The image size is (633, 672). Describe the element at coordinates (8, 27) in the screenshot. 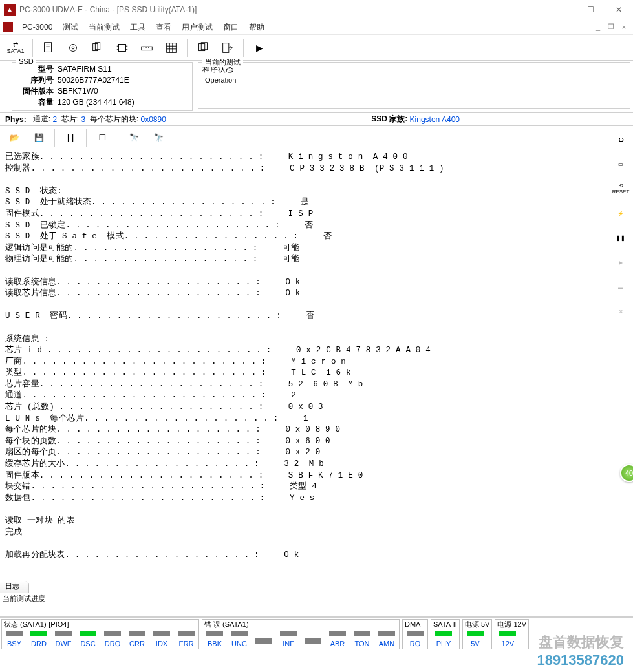

I see `app-icon` at that location.